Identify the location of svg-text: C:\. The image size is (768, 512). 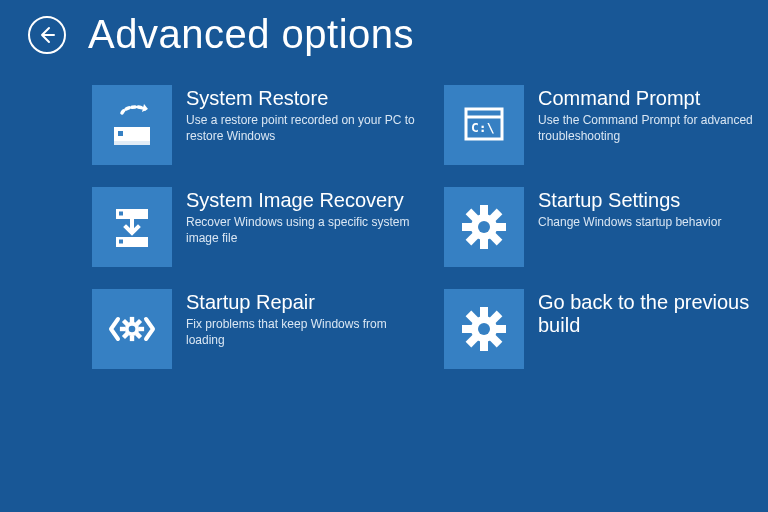
(483, 128).